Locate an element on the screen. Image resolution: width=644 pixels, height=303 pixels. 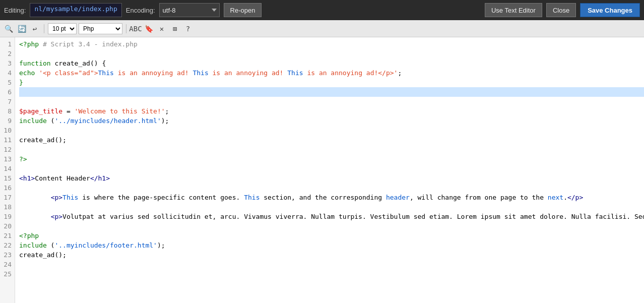
refresh-icon: 🔄 is located at coordinates (22, 29).